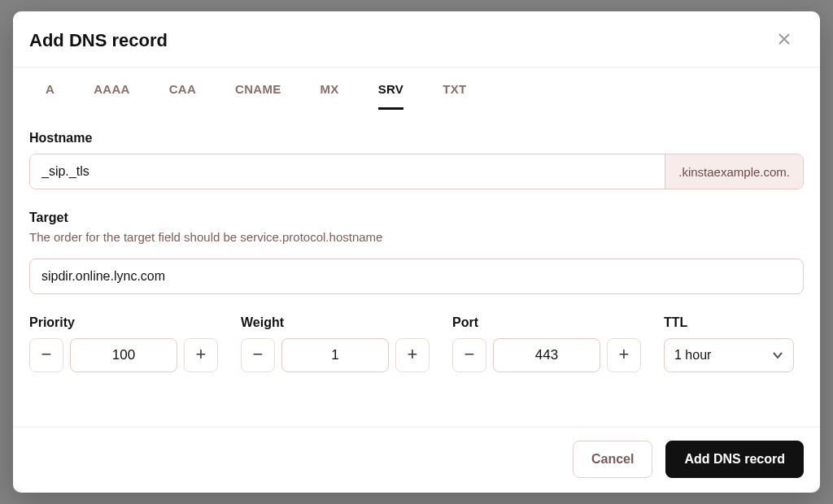 The height and width of the screenshot is (504, 833). Describe the element at coordinates (624, 355) in the screenshot. I see `port-increment: +` at that location.